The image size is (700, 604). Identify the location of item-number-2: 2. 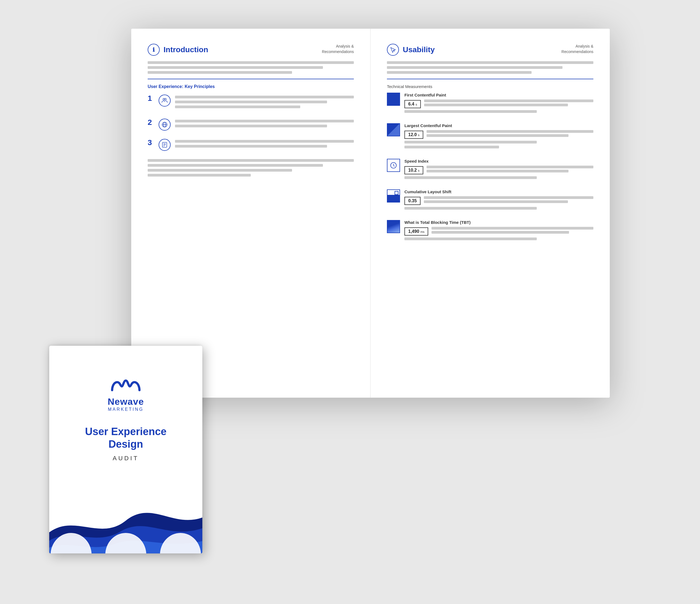
(151, 122).